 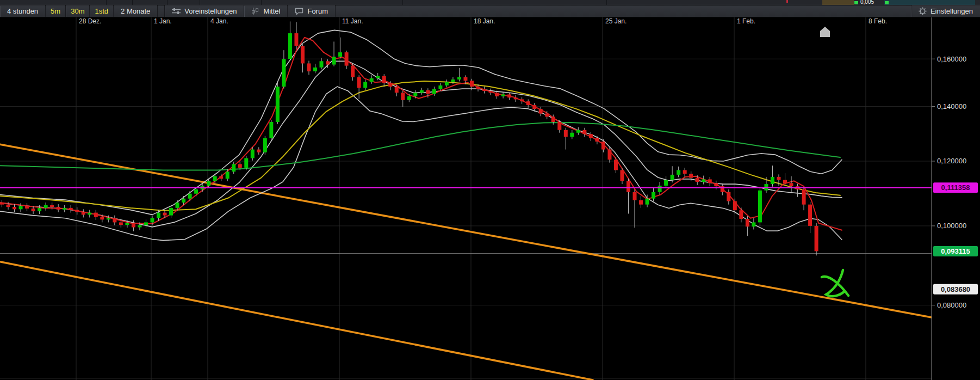 What do you see at coordinates (352, 21) in the screenshot?
I see `date-label: 11 Jan.` at bounding box center [352, 21].